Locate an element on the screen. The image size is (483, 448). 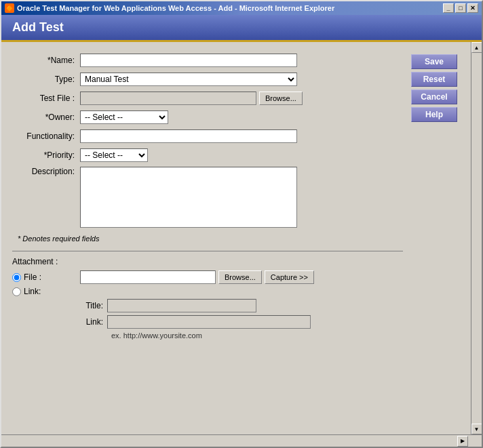
button-panel: Save Reset Cancel Help is located at coordinates (436, 239).